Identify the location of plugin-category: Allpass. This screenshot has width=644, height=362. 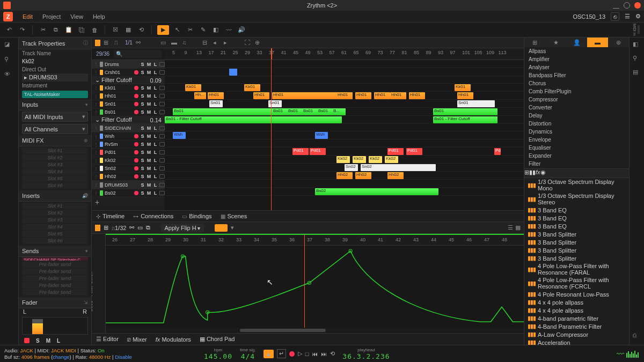
(576, 51).